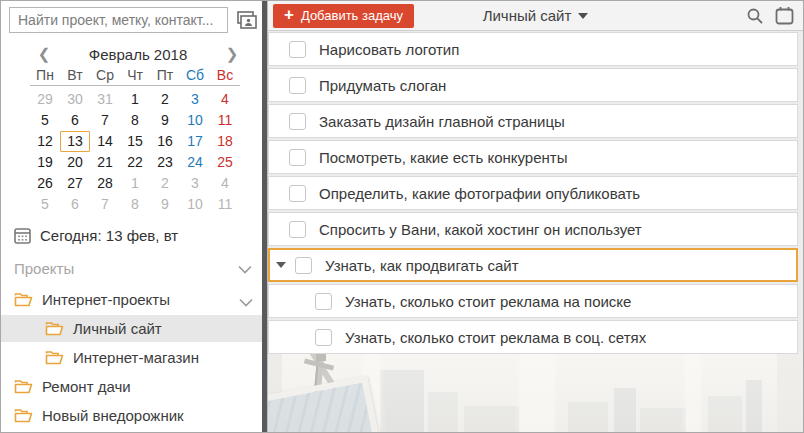 The image size is (804, 433). What do you see at coordinates (165, 162) in the screenshot?
I see `calendar-day: 23` at bounding box center [165, 162].